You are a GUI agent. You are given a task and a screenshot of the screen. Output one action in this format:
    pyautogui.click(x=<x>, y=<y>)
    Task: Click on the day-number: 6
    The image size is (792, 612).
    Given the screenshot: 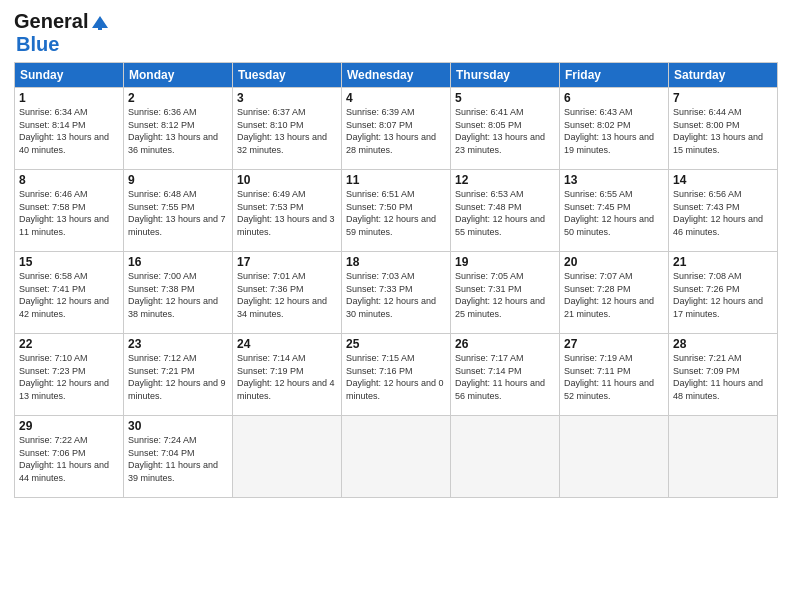 What is the action you would take?
    pyautogui.click(x=614, y=98)
    